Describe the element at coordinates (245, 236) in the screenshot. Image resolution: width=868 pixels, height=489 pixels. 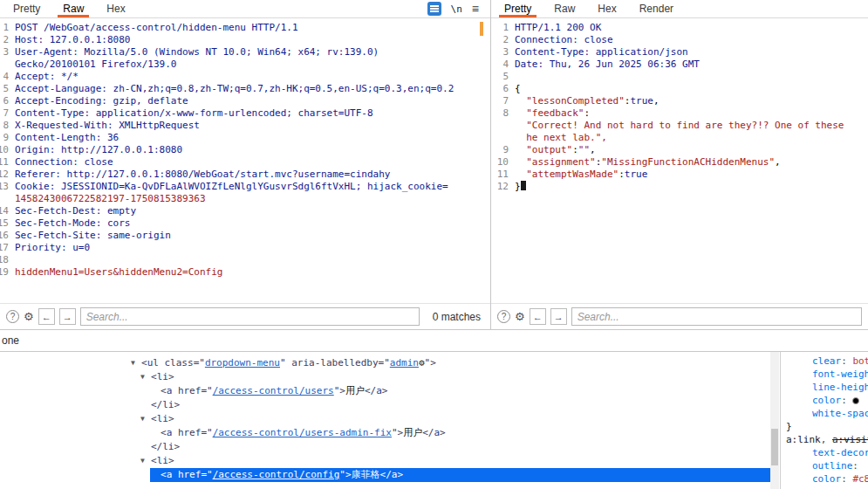
I see `code-line: 16Sec-Fetch-Site: same-origin` at that location.